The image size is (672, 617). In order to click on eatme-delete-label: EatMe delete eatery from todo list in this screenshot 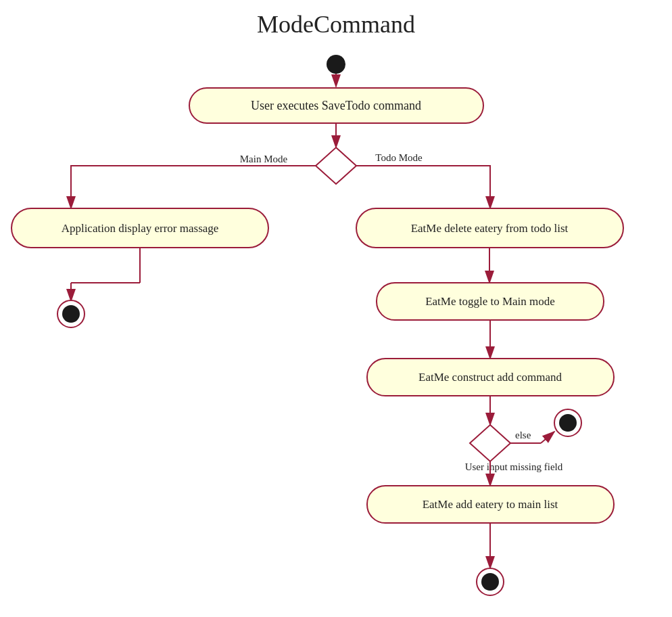, I will do `click(489, 229)`.